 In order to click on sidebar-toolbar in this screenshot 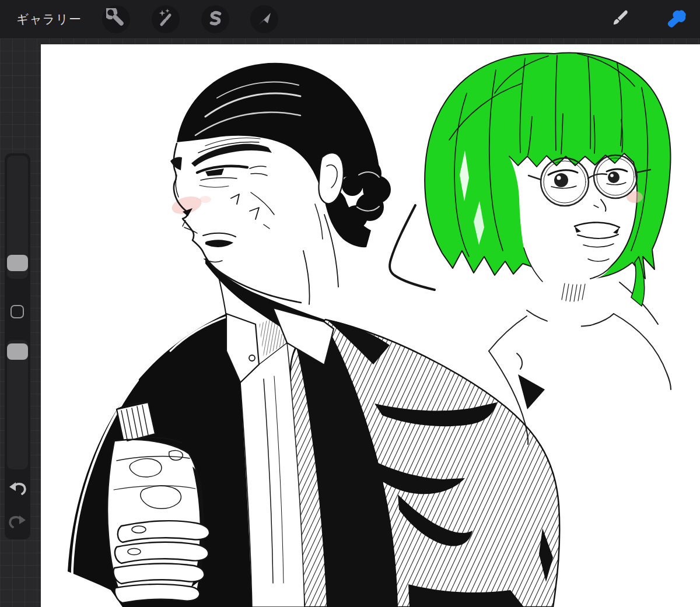, I will do `click(18, 346)`.